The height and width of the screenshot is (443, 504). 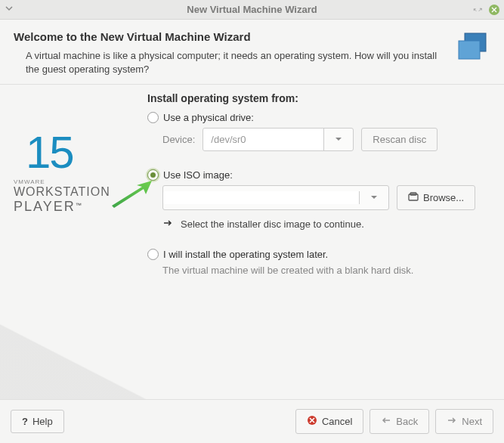 What do you see at coordinates (319, 132) in the screenshot?
I see `option-physical-drive: Use a physical drive: Device: /dev/sr0 R…` at bounding box center [319, 132].